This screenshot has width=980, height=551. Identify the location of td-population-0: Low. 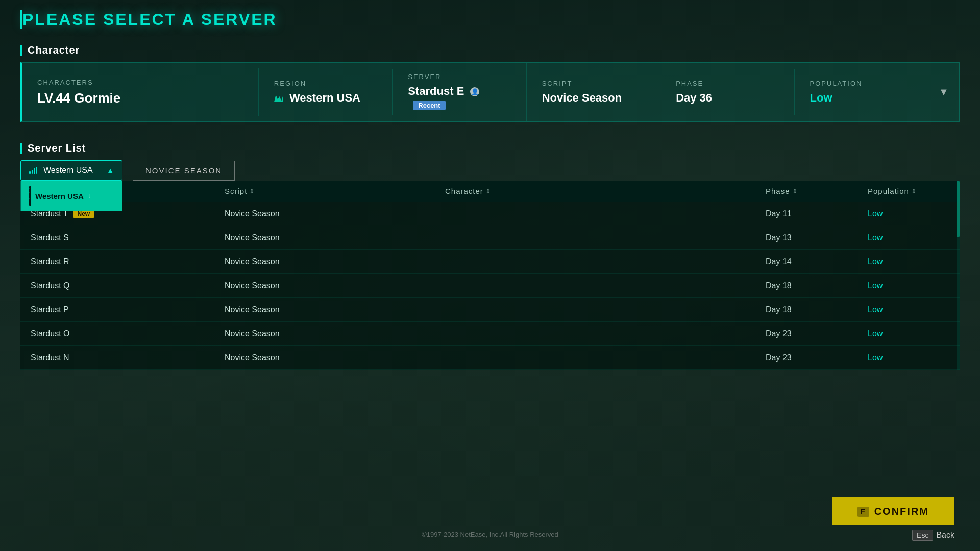
(909, 214).